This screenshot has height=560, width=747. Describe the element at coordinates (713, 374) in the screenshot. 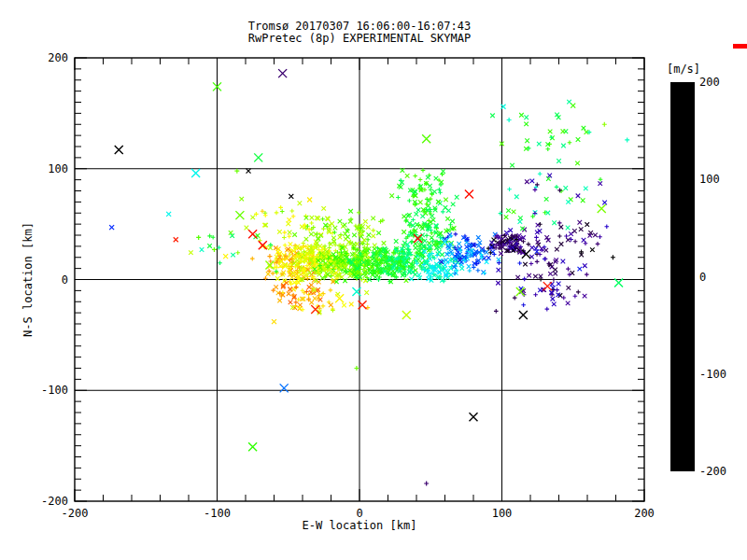

I see `colorbar-tick-label: -100` at that location.